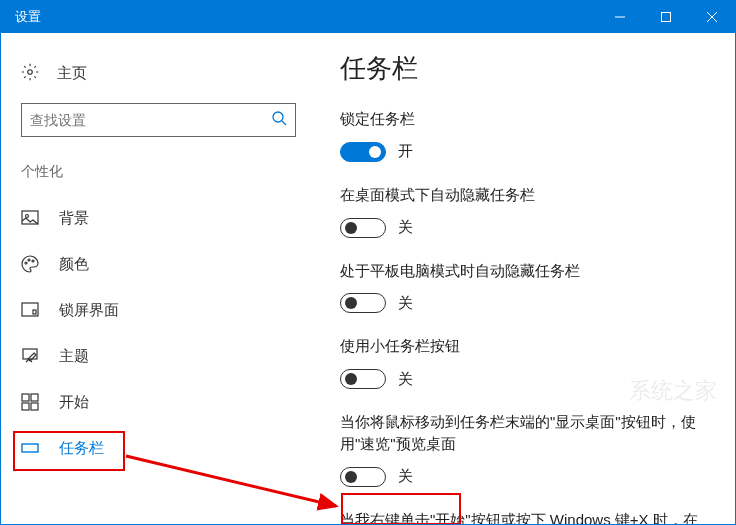 The width and height of the screenshot is (736, 525). I want to click on gear-icon, so click(30, 74).